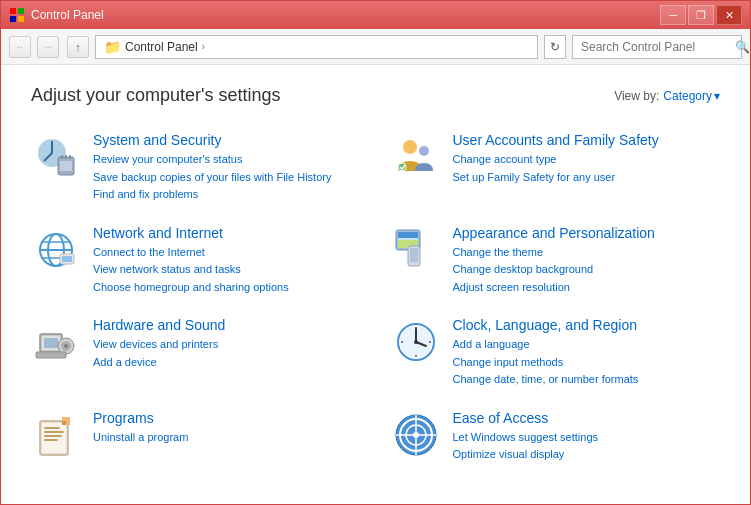 The height and width of the screenshot is (505, 751). What do you see at coordinates (587, 362) in the screenshot?
I see `clock-link-2: Change input methods` at bounding box center [587, 362].